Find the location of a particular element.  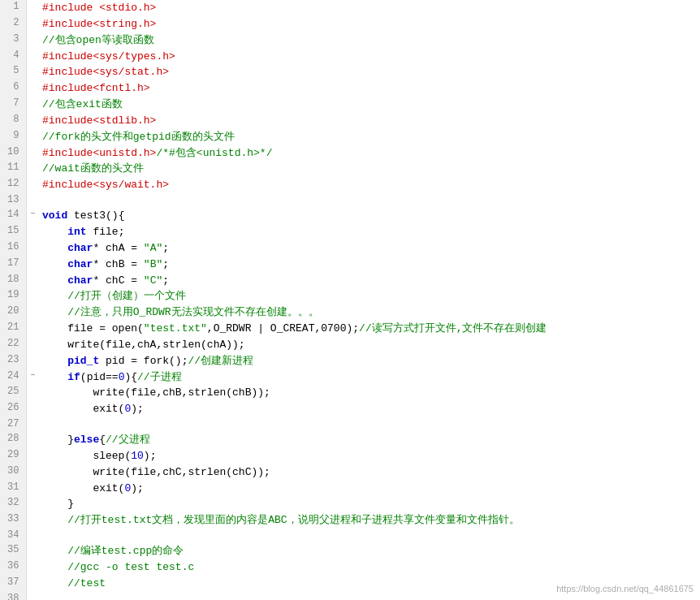

table-row: 26 exit(0); is located at coordinates (350, 409).